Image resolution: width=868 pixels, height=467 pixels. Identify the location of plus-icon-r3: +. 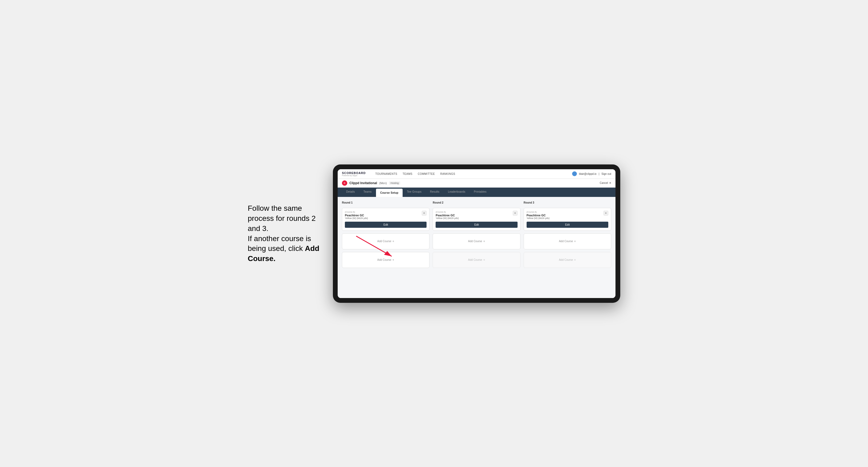
(575, 241).